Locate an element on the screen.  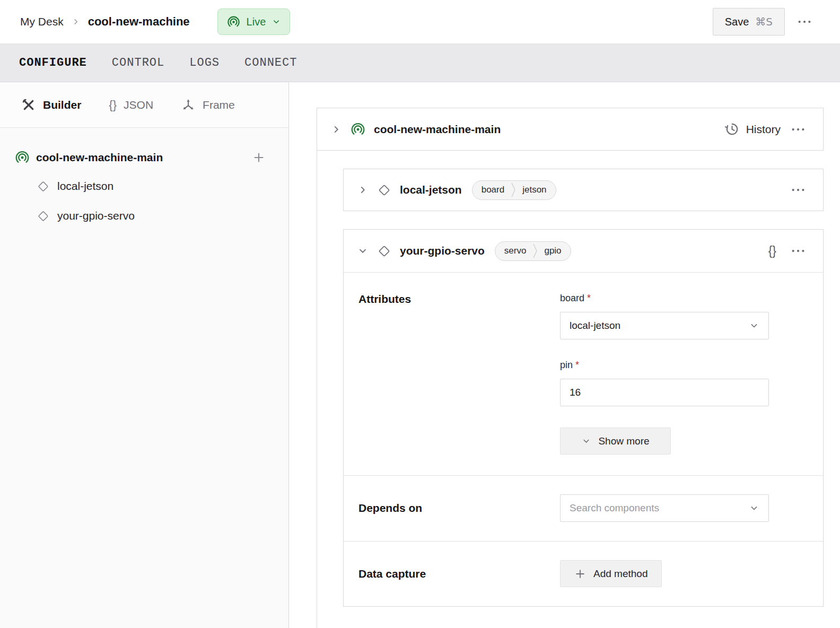
frame-axes-icon is located at coordinates (188, 105).